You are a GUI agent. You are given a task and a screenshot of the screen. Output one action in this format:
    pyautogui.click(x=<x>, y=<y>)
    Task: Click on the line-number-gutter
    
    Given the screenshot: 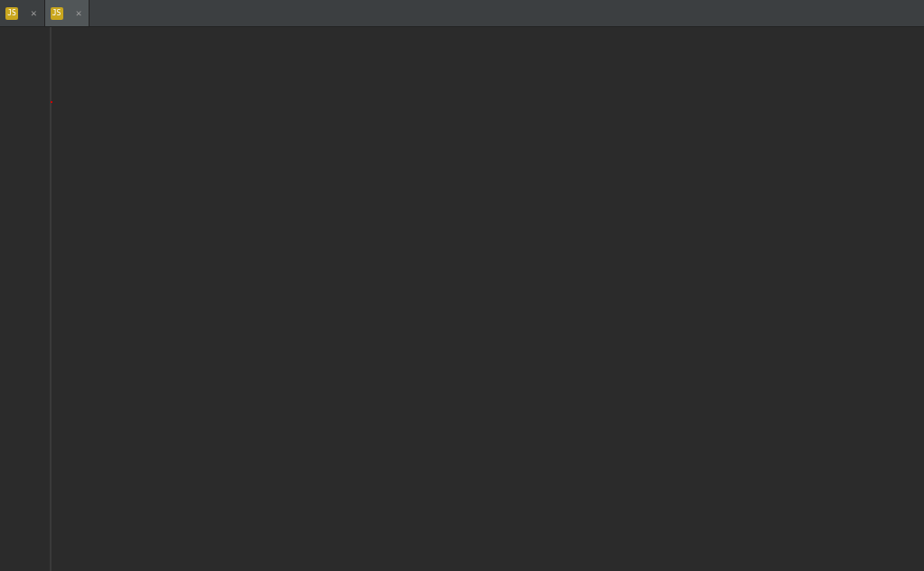 What is the action you would take?
    pyautogui.click(x=18, y=299)
    